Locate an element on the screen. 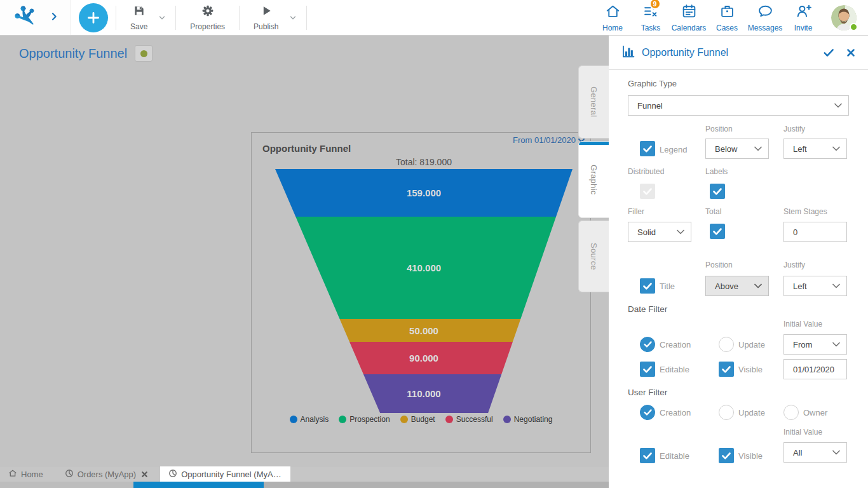 Image resolution: width=868 pixels, height=488 pixels. page-status-button is located at coordinates (144, 53).